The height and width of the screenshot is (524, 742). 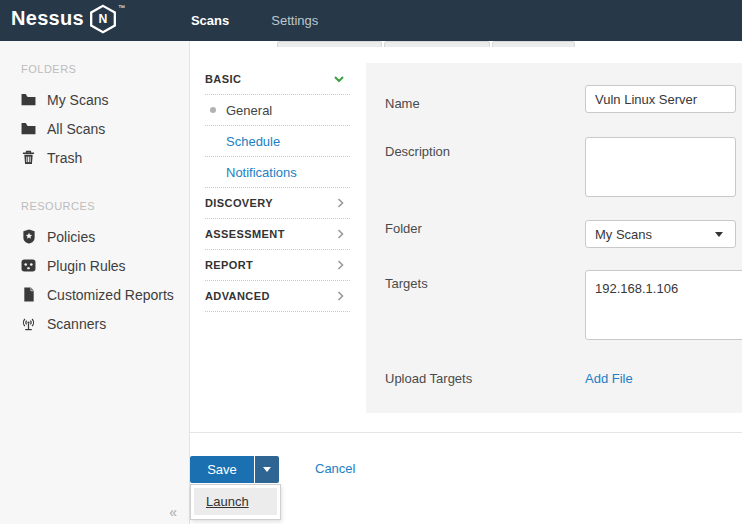 I want to click on sidebar-item-trash: Trash, so click(x=94, y=158).